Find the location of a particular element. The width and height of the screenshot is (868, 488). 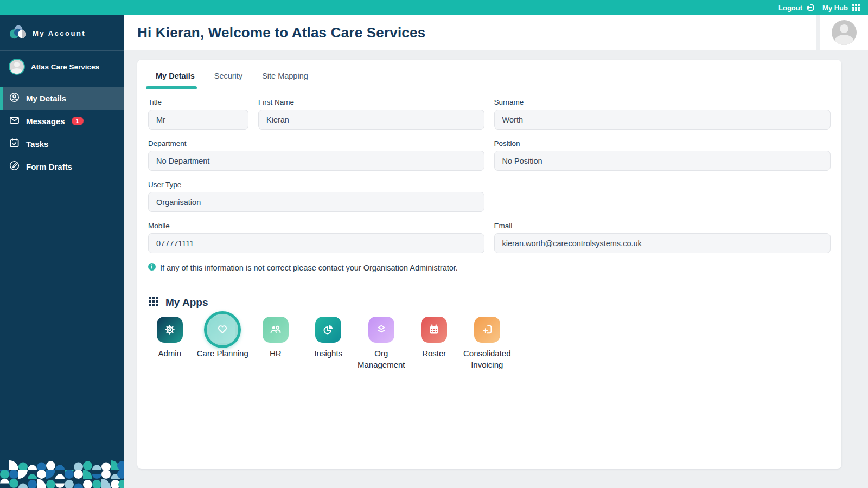

my-hub-label: My Hub is located at coordinates (835, 8).